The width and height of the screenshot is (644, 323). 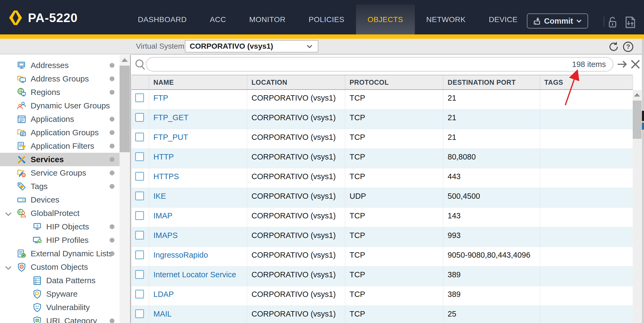 I want to click on destination-port-cell: 9050-9080,80,443,4096, so click(x=492, y=257).